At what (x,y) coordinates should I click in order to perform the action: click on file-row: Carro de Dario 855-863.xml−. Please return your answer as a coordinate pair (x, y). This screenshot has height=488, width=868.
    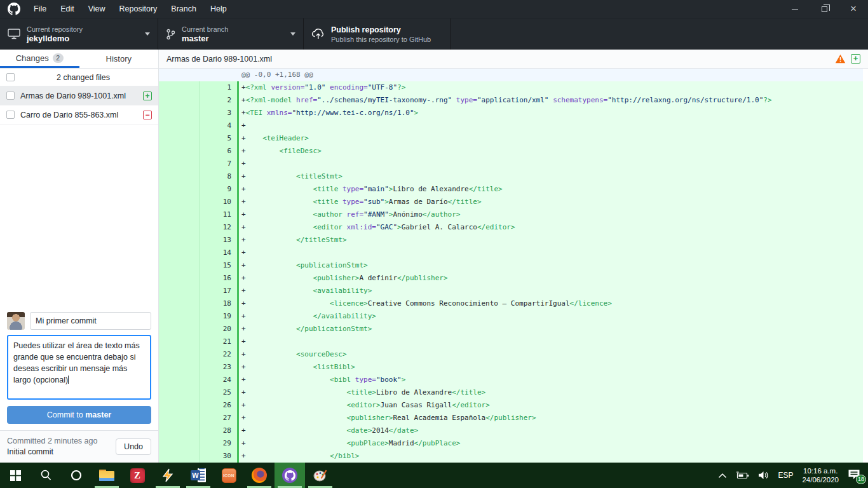
    Looking at the image, I should click on (79, 115).